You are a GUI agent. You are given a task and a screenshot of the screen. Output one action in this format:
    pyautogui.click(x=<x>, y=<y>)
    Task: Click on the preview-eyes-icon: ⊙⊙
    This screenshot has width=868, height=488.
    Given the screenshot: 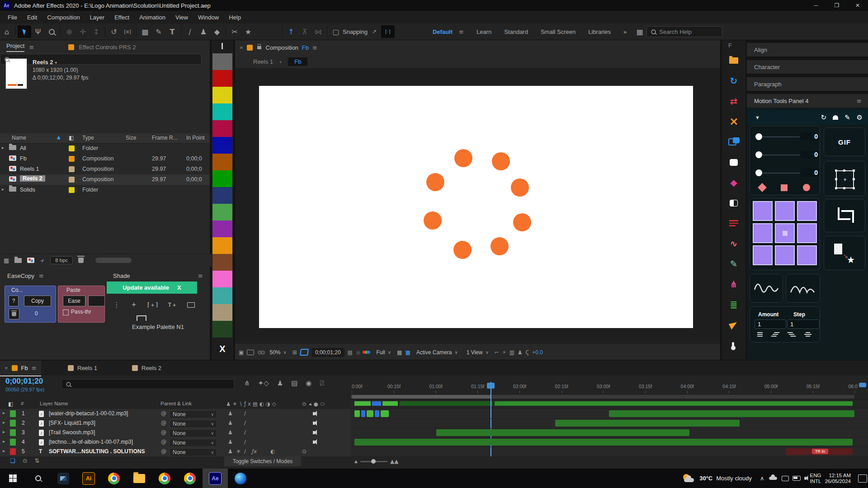 What is the action you would take?
    pyautogui.click(x=260, y=352)
    